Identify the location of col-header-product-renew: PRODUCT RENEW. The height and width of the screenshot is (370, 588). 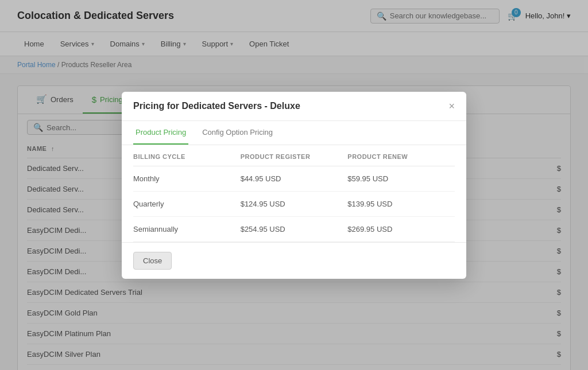
(401, 156).